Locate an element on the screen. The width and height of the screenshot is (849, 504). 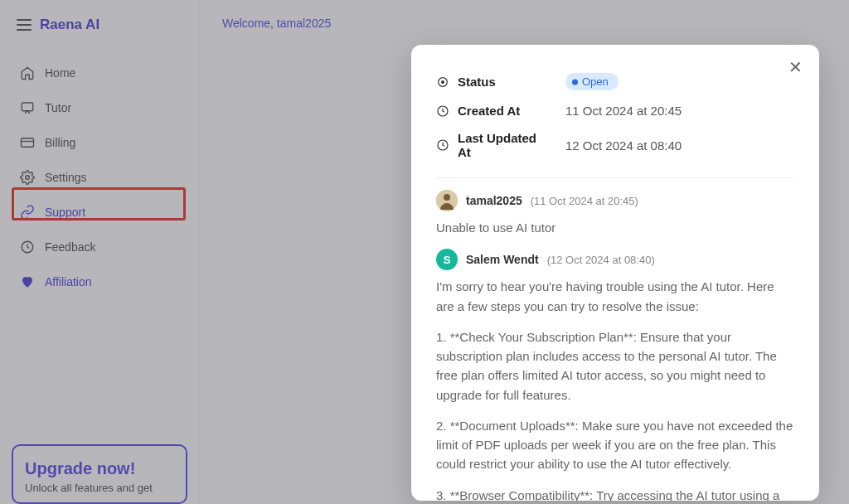
message-header: S Salem Wendt (12 Oct 2024 at 08:40) is located at coordinates (615, 259).